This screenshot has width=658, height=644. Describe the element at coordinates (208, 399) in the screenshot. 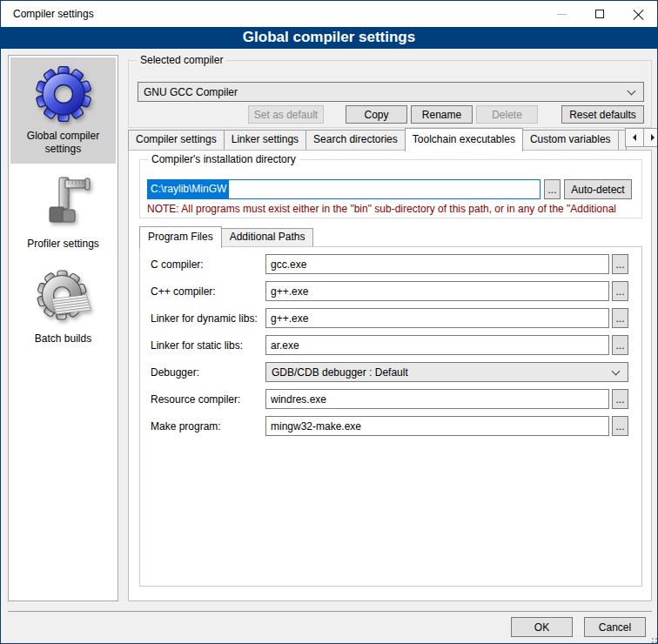

I see `field-label: Resource compiler:` at that location.